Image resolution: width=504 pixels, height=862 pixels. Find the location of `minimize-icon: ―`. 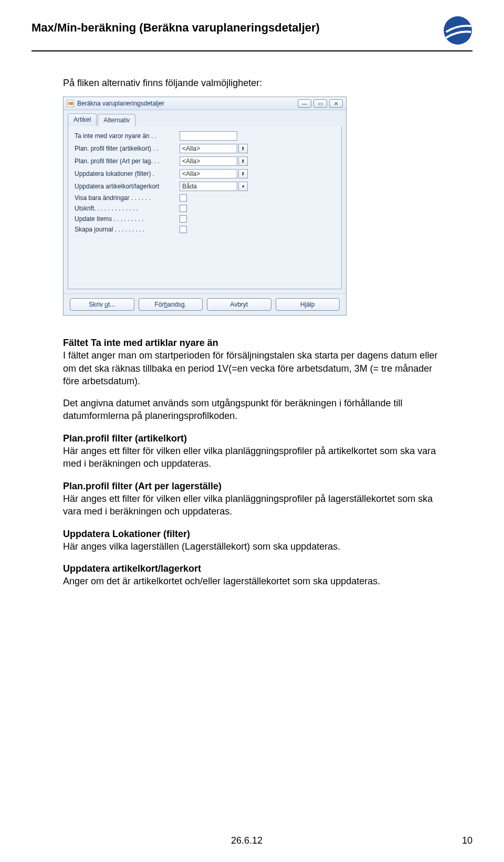

minimize-icon: ― is located at coordinates (304, 104).